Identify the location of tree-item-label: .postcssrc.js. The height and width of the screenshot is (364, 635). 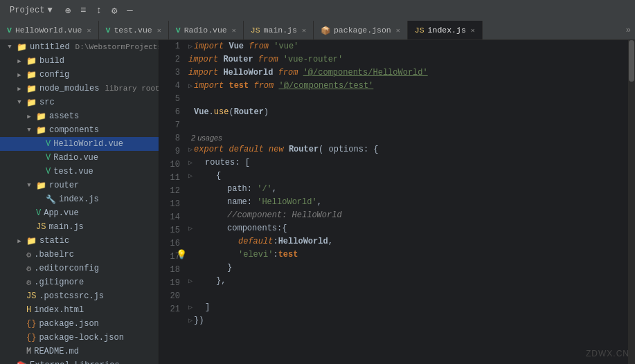
(71, 296).